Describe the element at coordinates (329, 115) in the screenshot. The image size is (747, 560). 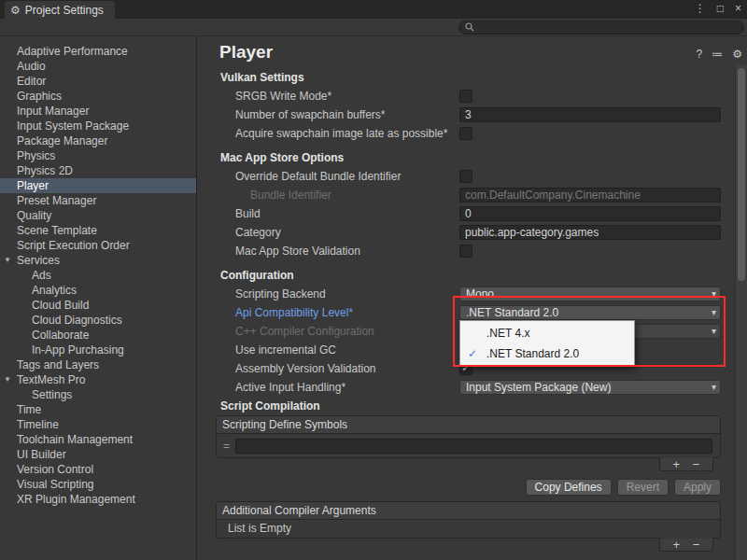
I see `setting-label: Number of swapchain buffers*` at that location.